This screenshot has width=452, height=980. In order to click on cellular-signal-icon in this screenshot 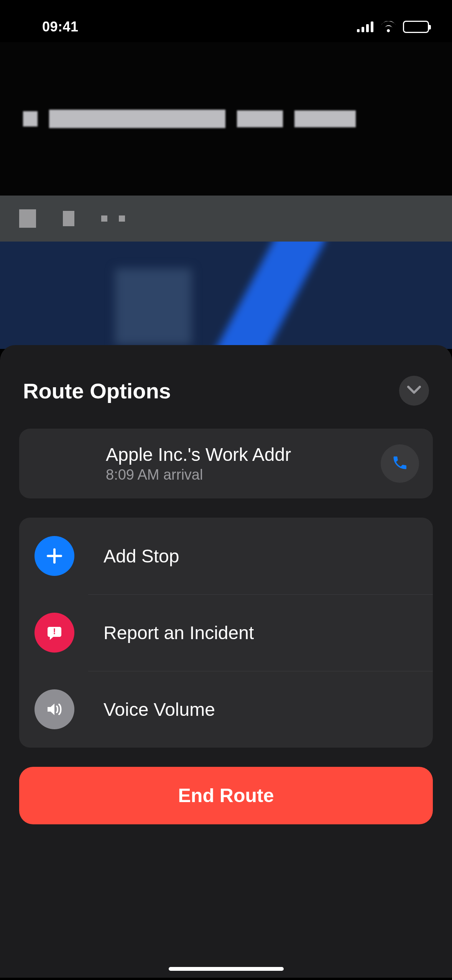, I will do `click(365, 27)`.